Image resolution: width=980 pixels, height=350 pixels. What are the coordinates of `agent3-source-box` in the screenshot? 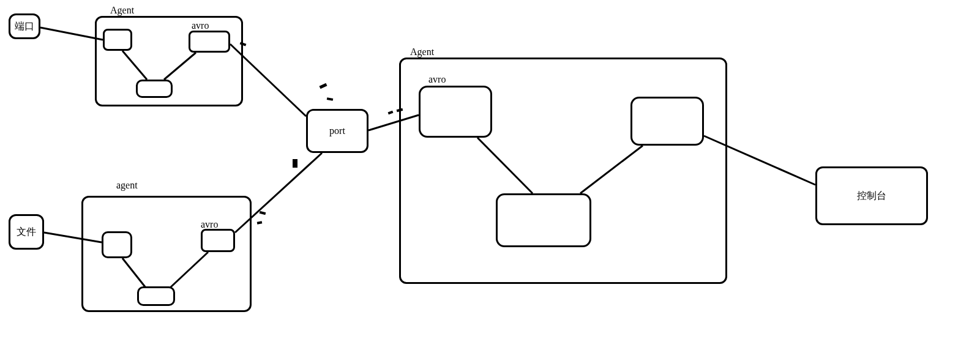 It's located at (455, 111).